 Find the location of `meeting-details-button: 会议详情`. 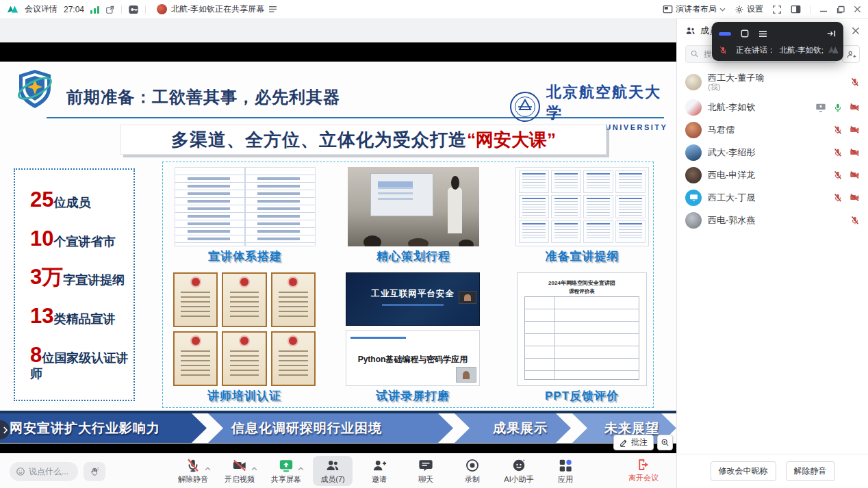

meeting-details-button: 会议详情 is located at coordinates (41, 10).